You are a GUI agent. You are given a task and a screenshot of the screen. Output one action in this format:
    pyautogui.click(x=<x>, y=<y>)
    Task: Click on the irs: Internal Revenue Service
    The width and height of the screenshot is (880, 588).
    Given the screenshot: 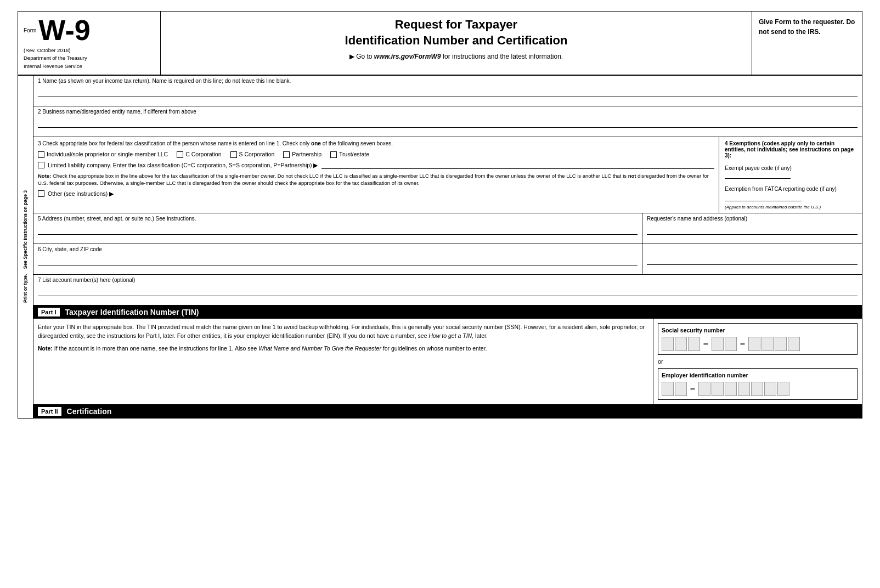 What is the action you would take?
    pyautogui.click(x=89, y=66)
    